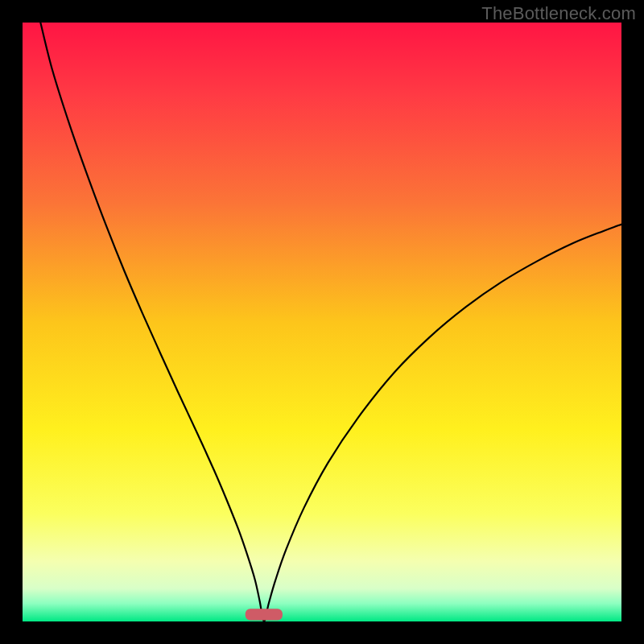 The height and width of the screenshot is (644, 644). Describe the element at coordinates (264, 614) in the screenshot. I see `optimal-marker` at that location.